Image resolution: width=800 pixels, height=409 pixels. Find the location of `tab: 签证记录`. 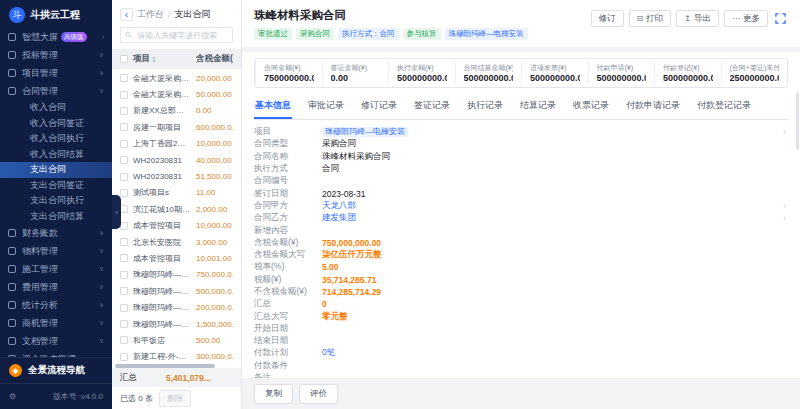

tab: 签证记录 is located at coordinates (432, 107).